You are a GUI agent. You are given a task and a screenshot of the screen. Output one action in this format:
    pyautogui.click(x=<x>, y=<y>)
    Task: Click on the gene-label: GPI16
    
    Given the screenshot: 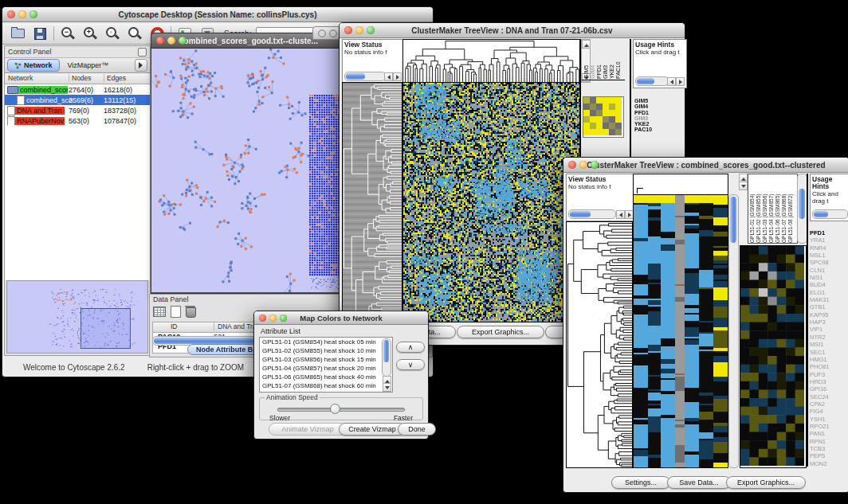 What is the action you would take?
    pyautogui.click(x=828, y=389)
    